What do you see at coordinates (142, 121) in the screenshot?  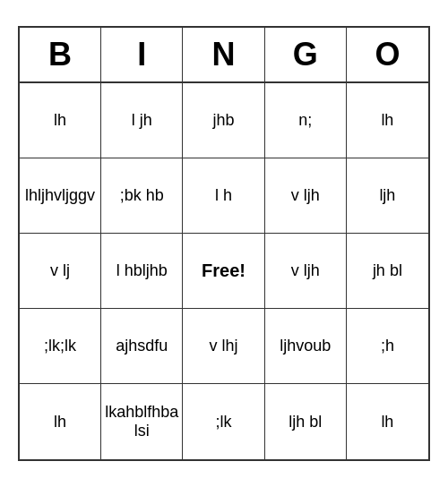 I see `cell-0-1: l jh` at bounding box center [142, 121].